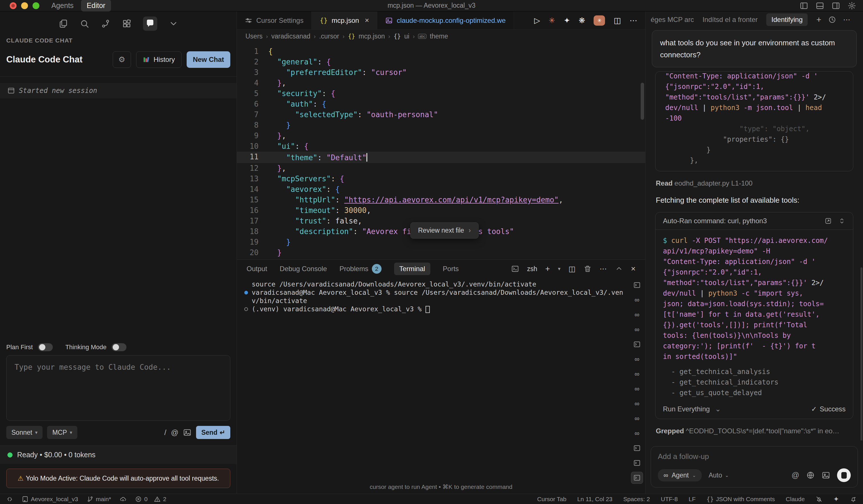 The image size is (863, 504). What do you see at coordinates (595, 499) in the screenshot?
I see `cursor-position-status: Ln 11, Col 23` at bounding box center [595, 499].